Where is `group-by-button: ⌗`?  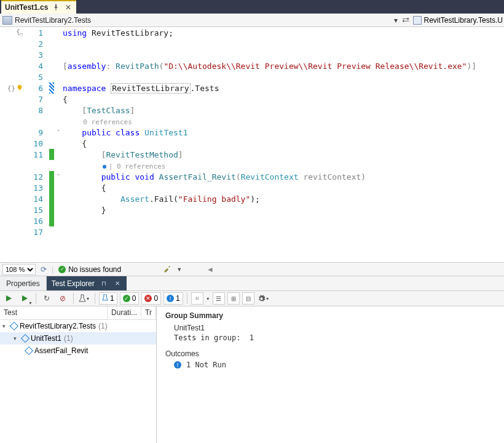
group-by-button: ⌗ is located at coordinates (197, 298).